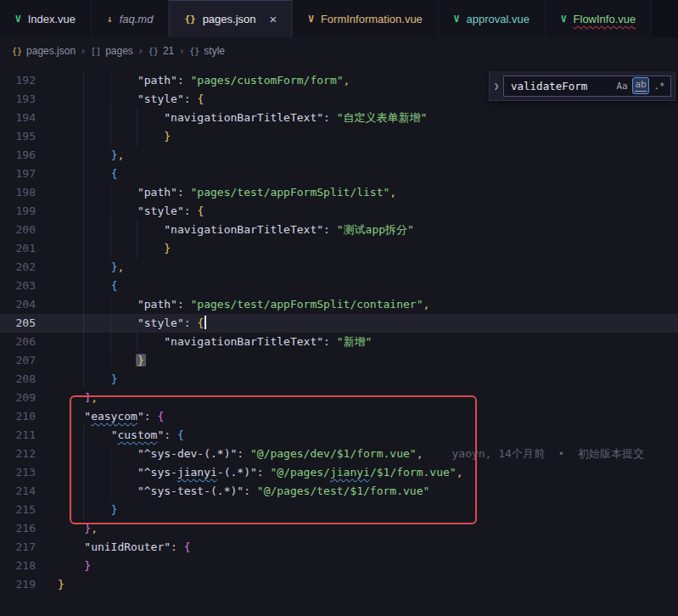 This screenshot has width=678, height=616. Describe the element at coordinates (339, 174) in the screenshot. I see `code-line: 197 {` at that location.